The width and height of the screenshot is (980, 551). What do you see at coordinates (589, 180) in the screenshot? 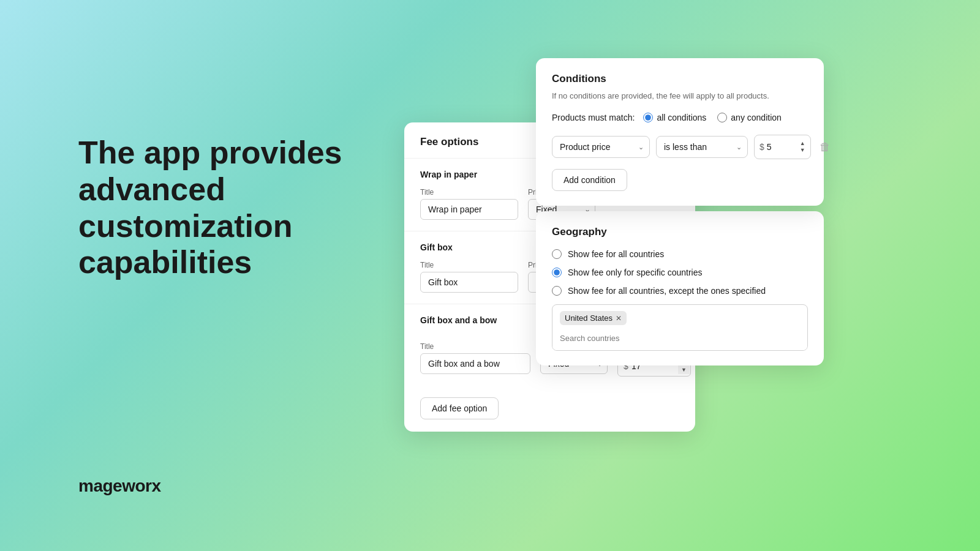
I see `add-condition-button: Add condition` at bounding box center [589, 180].